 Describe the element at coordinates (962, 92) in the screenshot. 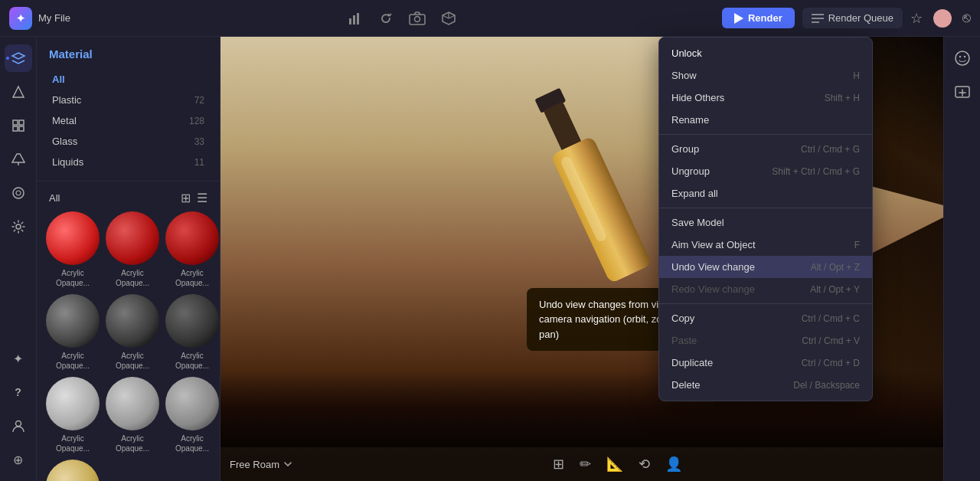

I see `photo-add-icon` at that location.